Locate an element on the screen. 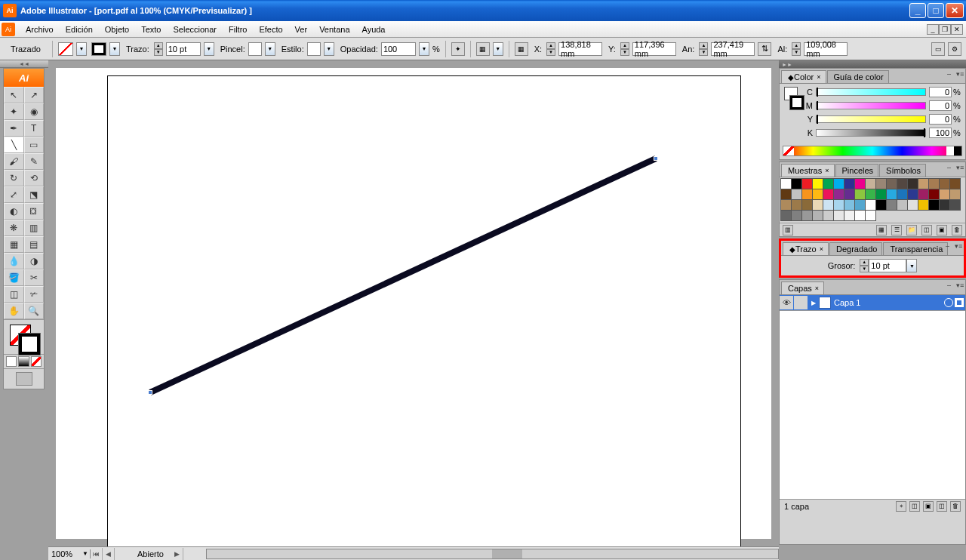 This screenshot has height=560, width=966. magic-wand-tool: ✦ is located at coordinates (14, 112).